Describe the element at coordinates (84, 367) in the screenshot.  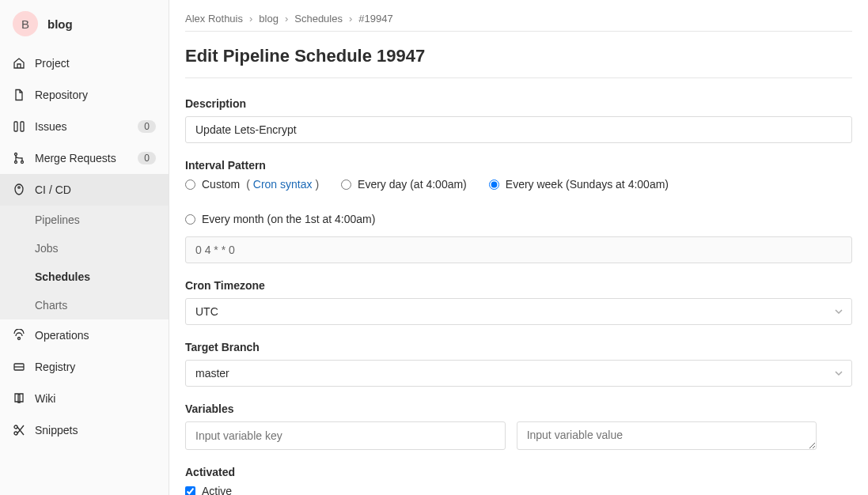
I see `sidebar-item-registry: Registry` at that location.